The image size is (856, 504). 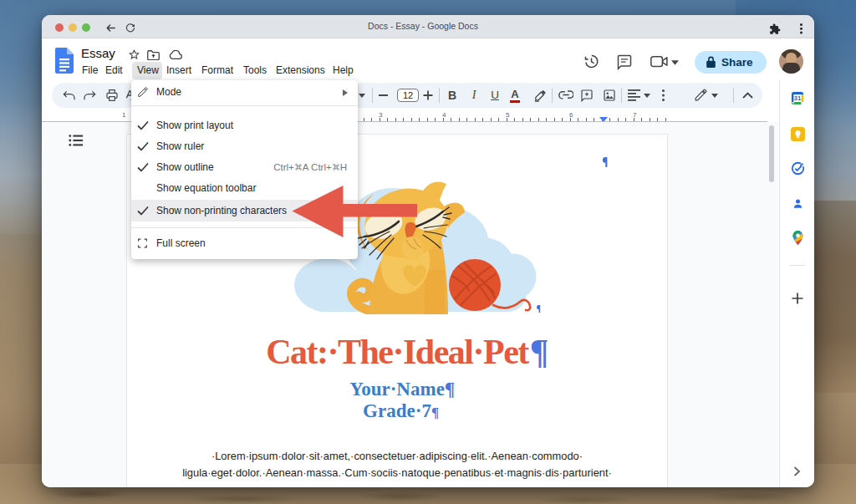 What do you see at coordinates (797, 99) in the screenshot?
I see `svg-text: 31` at bounding box center [797, 99].